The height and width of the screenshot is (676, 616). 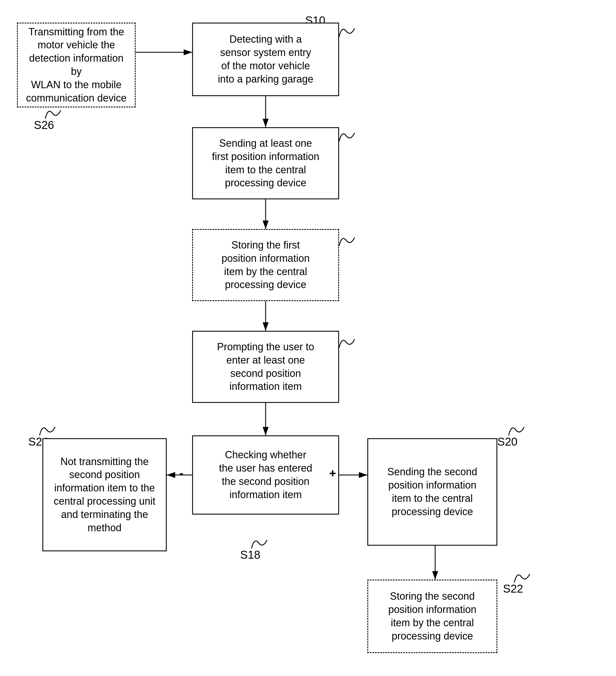 I want to click on box-send-first-text: Sending at least one first position info…, so click(x=265, y=163).